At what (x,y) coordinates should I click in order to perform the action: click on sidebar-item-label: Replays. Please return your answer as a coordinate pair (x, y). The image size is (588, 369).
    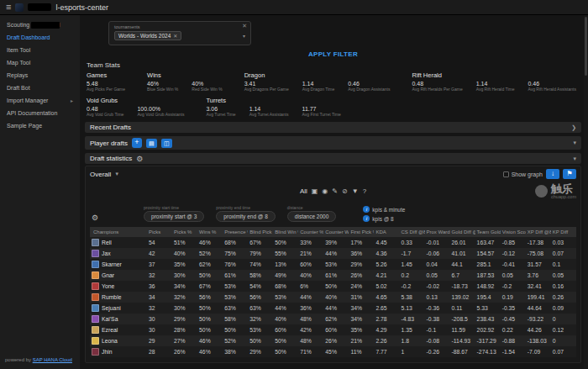
    Looking at the image, I should click on (17, 76).